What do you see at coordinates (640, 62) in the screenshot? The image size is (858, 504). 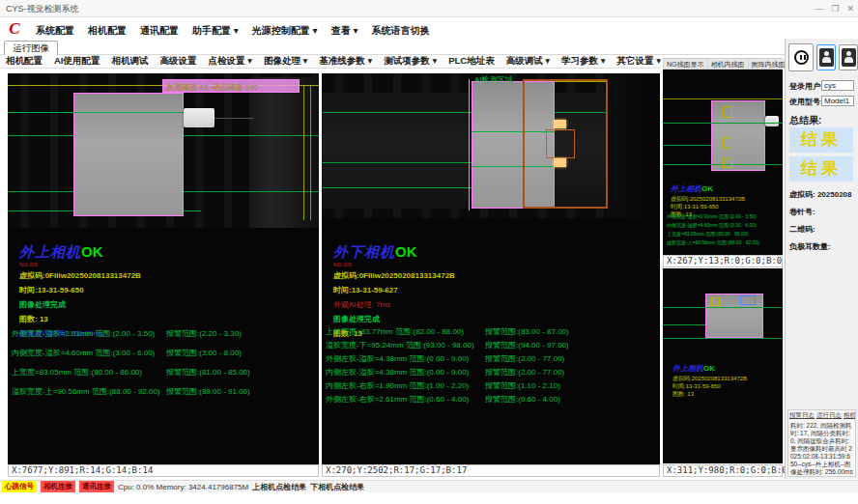 I see `toolbar-button: 其它设置 ▾` at bounding box center [640, 62].